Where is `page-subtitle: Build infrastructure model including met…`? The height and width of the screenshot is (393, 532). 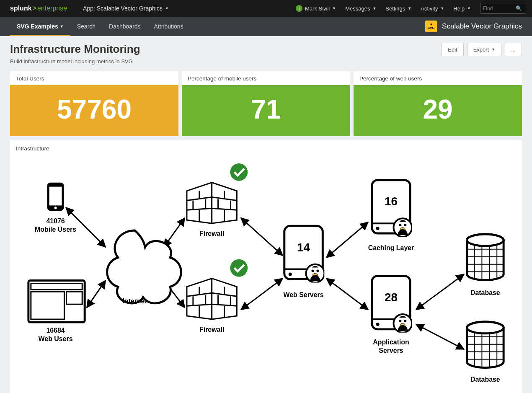 page-subtitle: Build infrastructure model including met… is located at coordinates (75, 61).